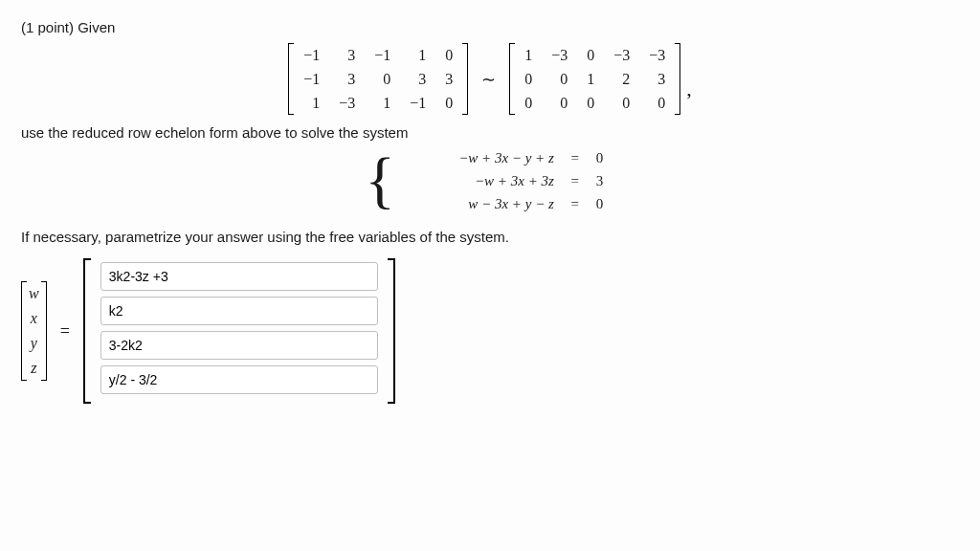 The image size is (980, 551). Describe the element at coordinates (508, 158) in the screenshot. I see `equation-row: −w + 3x − y + z = 0` at that location.